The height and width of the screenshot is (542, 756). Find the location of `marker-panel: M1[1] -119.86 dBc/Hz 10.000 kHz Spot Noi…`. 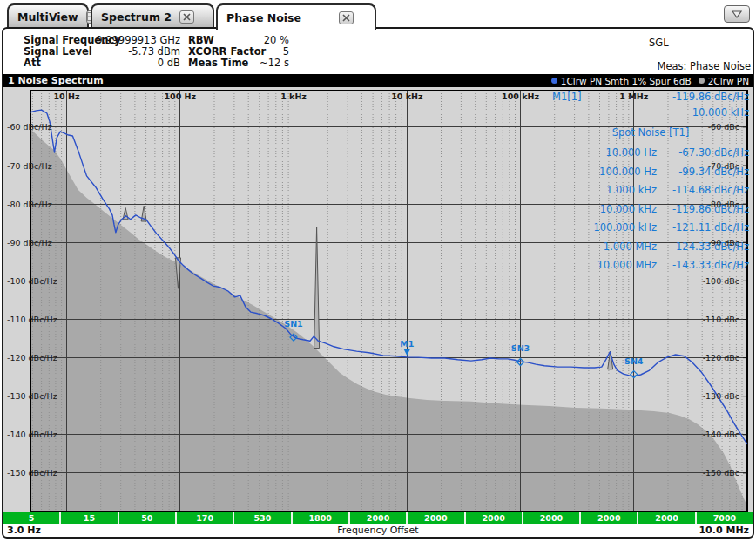

marker-panel: M1[1] -119.86 dBc/Hz 10.000 kHz Spot Noi… is located at coordinates (651, 183).